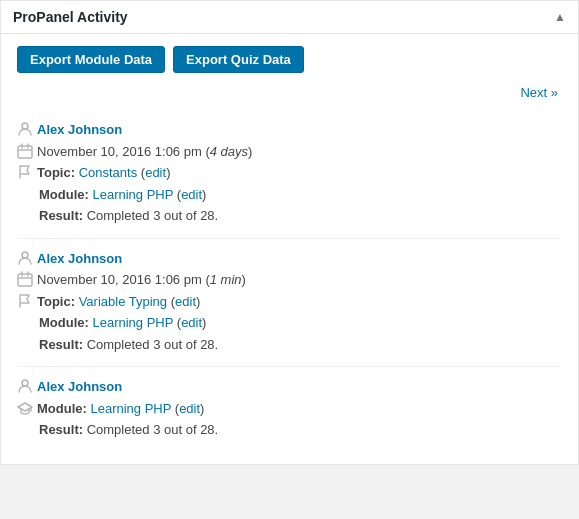  I want to click on topic-row: Topic: Variable Typing (edit), so click(290, 302).